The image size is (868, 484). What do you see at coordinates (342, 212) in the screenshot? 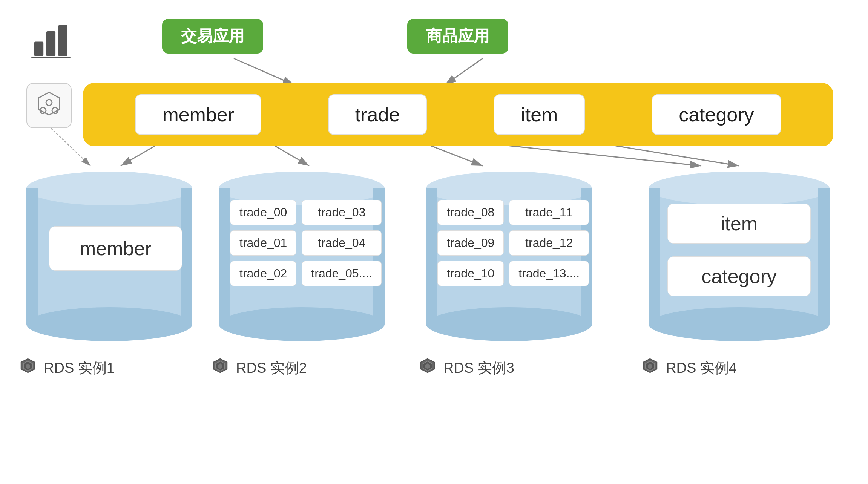
I see `rds2-trade03-label: trade_03` at bounding box center [342, 212].